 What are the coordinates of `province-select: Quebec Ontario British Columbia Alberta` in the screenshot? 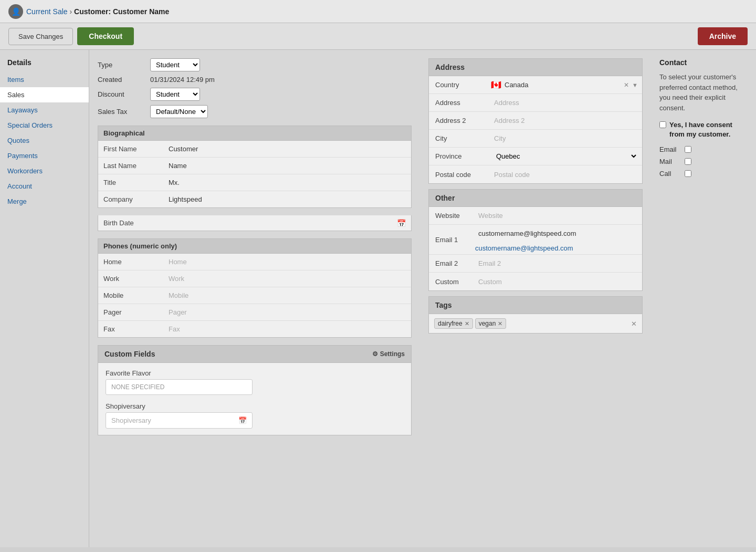 It's located at (564, 157).